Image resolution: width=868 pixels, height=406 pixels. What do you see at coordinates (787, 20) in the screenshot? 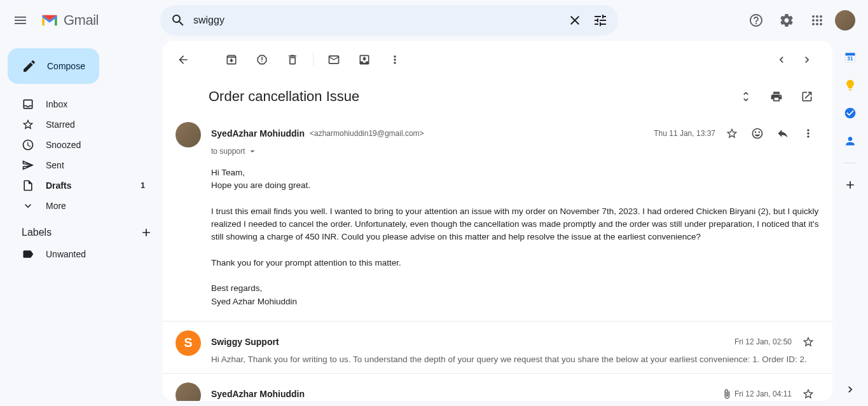
I see `gear-icon` at bounding box center [787, 20].